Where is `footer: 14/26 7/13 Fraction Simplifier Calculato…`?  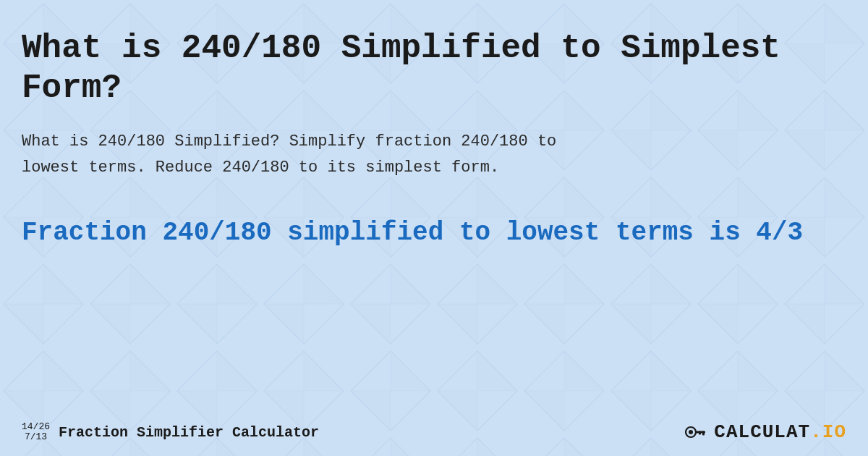 footer: 14/26 7/13 Fraction Simplifier Calculato… is located at coordinates (434, 432).